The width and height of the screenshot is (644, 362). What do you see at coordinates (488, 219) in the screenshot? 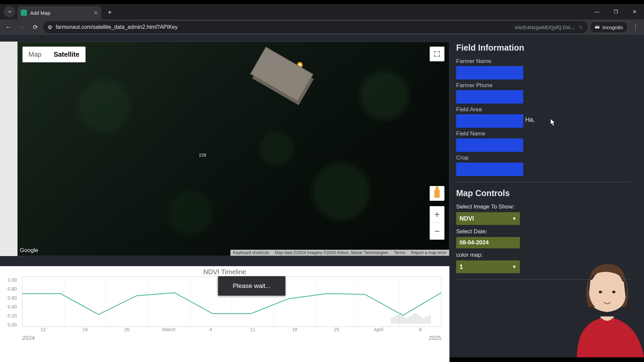
I see `image-type-select: NDVI ▼` at bounding box center [488, 219].